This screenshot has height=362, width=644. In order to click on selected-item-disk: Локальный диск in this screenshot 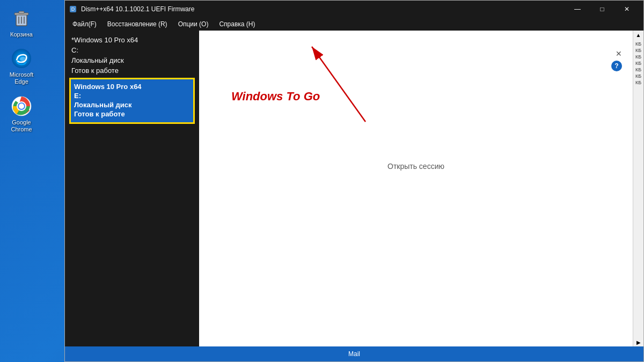, I will do `click(132, 105)`.